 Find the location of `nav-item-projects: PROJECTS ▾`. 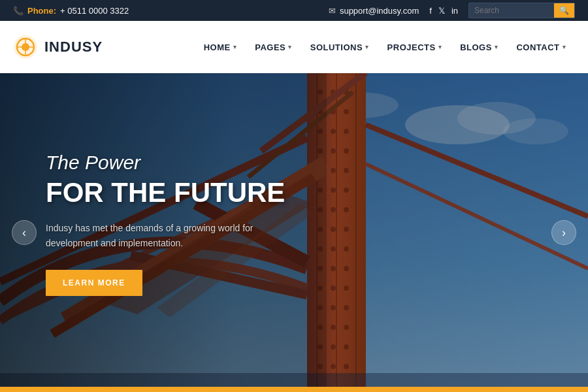

nav-item-projects: PROJECTS ▾ is located at coordinates (415, 47).